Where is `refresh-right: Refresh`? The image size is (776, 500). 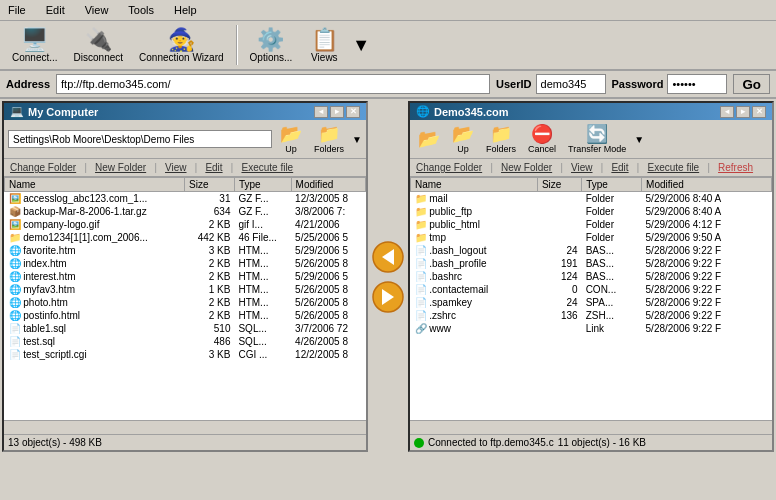 refresh-right: Refresh is located at coordinates (736, 168).